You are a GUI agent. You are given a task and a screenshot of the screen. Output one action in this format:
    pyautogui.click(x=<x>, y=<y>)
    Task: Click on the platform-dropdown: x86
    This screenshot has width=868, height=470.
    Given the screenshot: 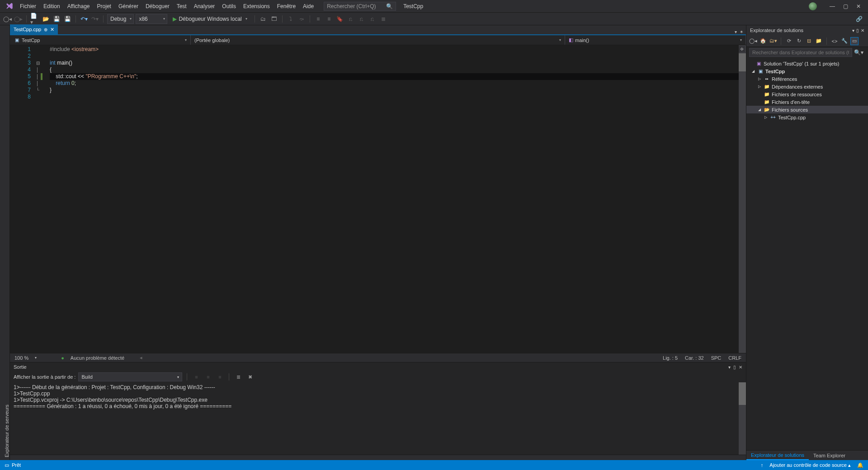 What is the action you would take?
    pyautogui.click(x=151, y=19)
    